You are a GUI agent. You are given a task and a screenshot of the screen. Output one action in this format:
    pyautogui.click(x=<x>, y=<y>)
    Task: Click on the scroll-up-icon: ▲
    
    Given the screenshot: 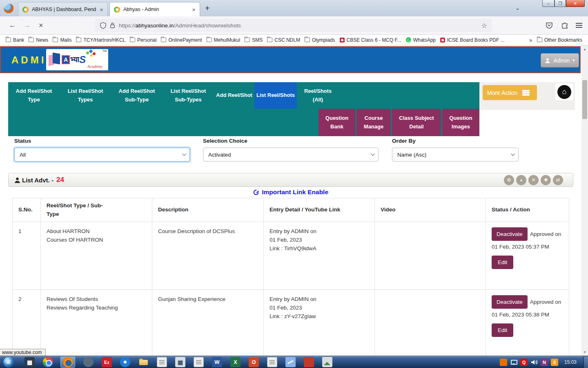 What is the action you would take?
    pyautogui.click(x=585, y=49)
    